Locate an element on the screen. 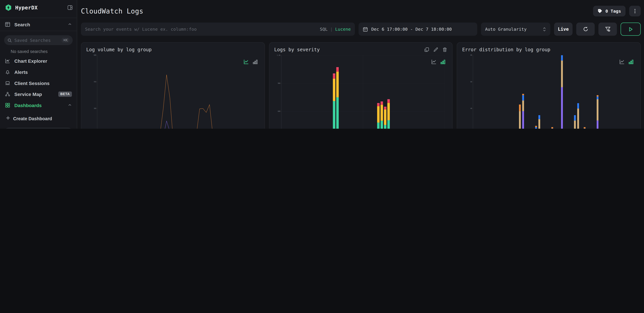 The height and width of the screenshot is (313, 644). brand-row: HyperDX is located at coordinates (38, 7).